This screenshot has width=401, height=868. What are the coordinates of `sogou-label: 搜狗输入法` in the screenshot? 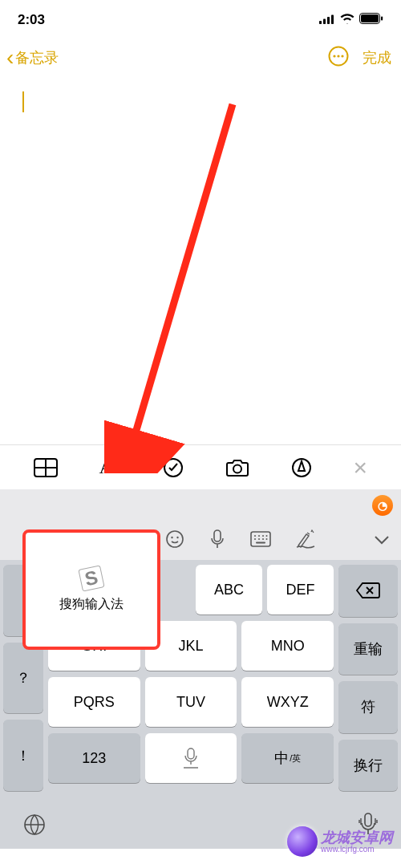 It's located at (91, 605).